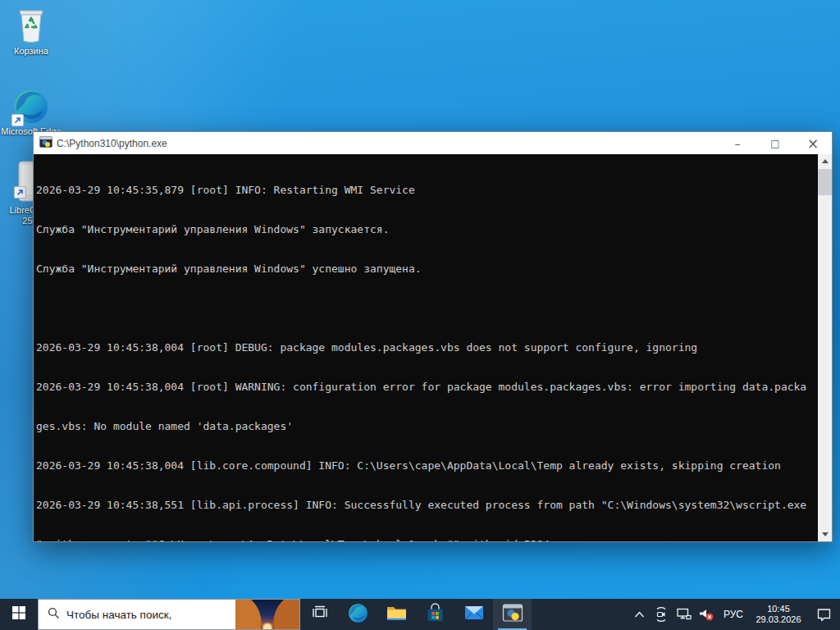 The height and width of the screenshot is (630, 840). I want to click on desktop-icon-recycle-bin: Корзина, so click(31, 31).